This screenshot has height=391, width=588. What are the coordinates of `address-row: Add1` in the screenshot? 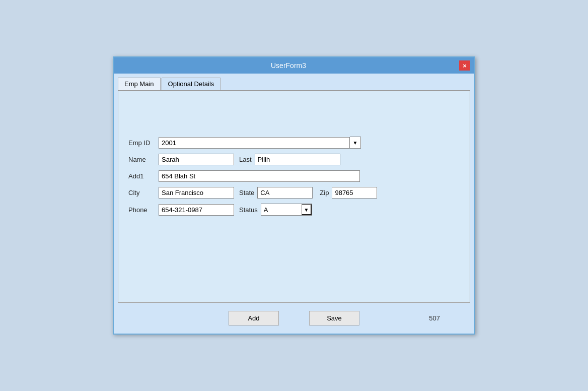 It's located at (294, 176).